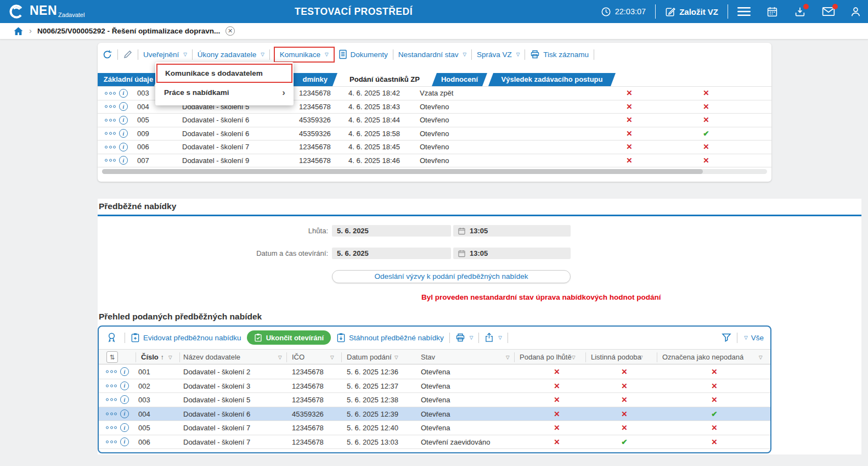 Image resolution: width=868 pixels, height=466 pixels. I want to click on scrollbar-thumb, so click(403, 171).